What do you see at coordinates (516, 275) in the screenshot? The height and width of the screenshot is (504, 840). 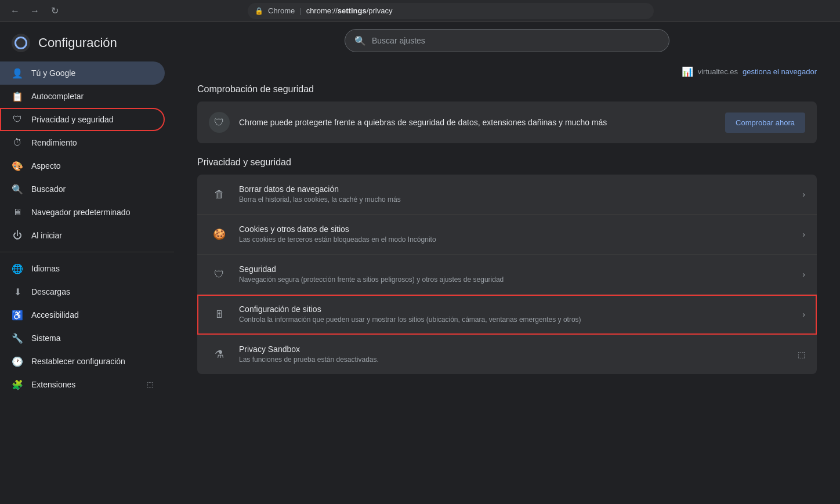 I see `settings-item-content-seguridad: SeguridadNavegación segura (protección f…` at bounding box center [516, 275].